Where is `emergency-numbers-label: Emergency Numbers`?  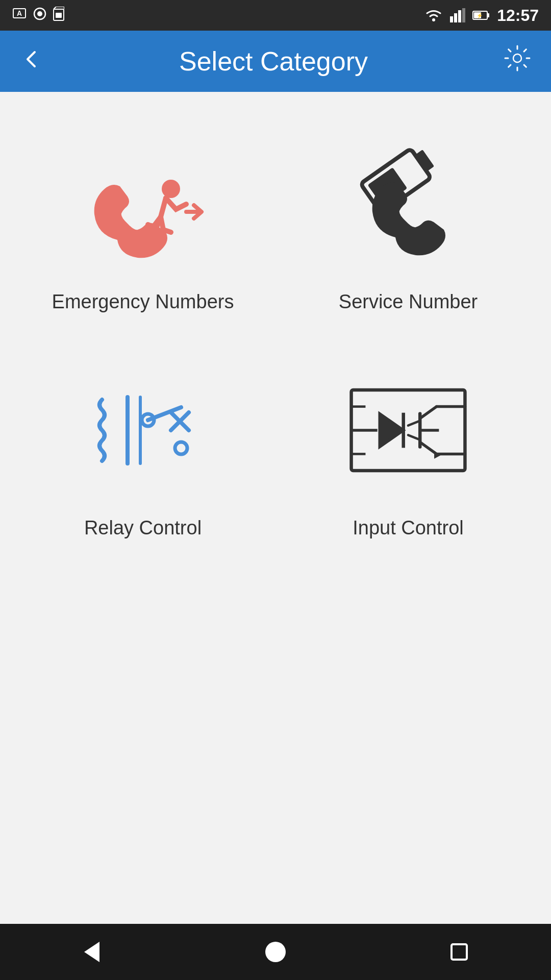
emergency-numbers-label: Emergency Numbers is located at coordinates (143, 302).